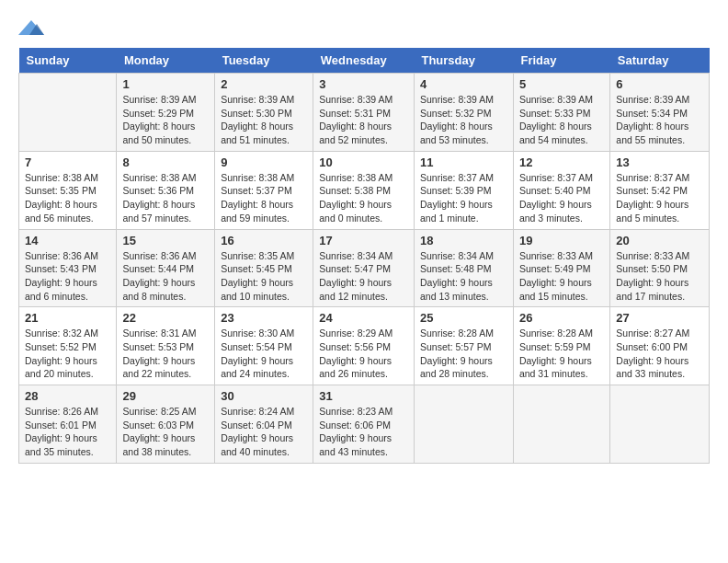 The height and width of the screenshot is (563, 728). I want to click on day-number: 12, so click(562, 162).